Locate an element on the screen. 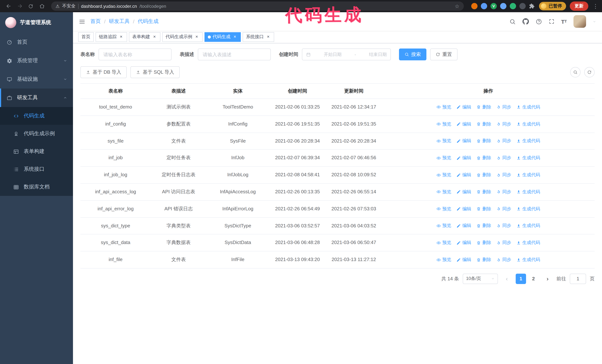  tab-codegen-example: 代码生成示例× is located at coordinates (182, 37).